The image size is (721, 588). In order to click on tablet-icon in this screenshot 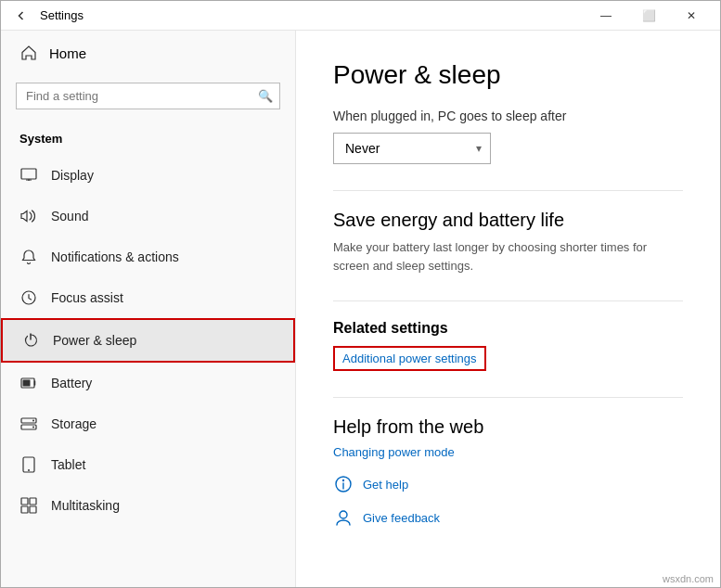, I will do `click(29, 465)`.